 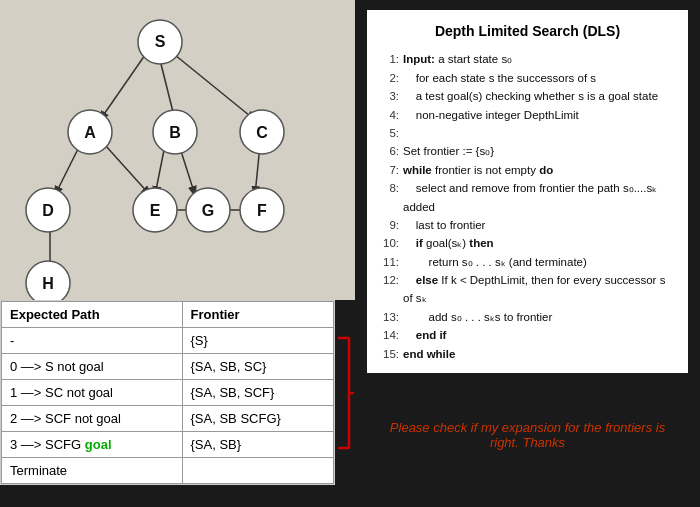 I want to click on algo-line-9: 9: last to frontier, so click(x=528, y=225).